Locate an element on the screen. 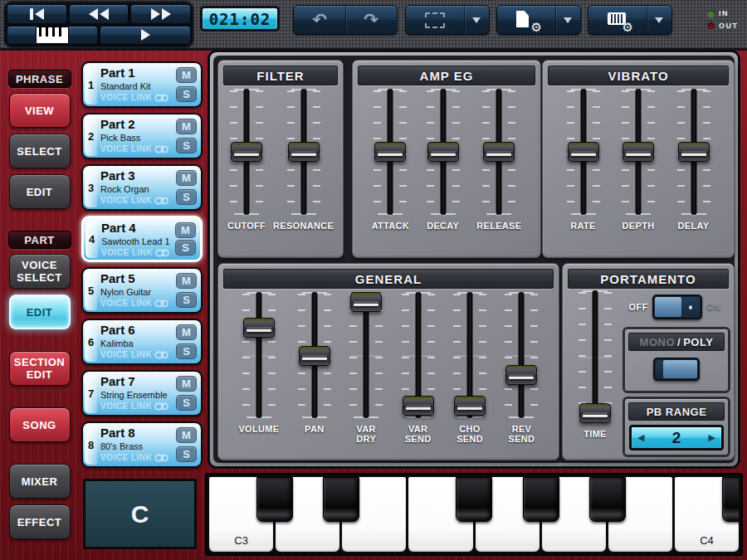 The height and width of the screenshot is (560, 747). part-card-3: 3Part 3Rock OrganVOICE LINKMS is located at coordinates (142, 187).